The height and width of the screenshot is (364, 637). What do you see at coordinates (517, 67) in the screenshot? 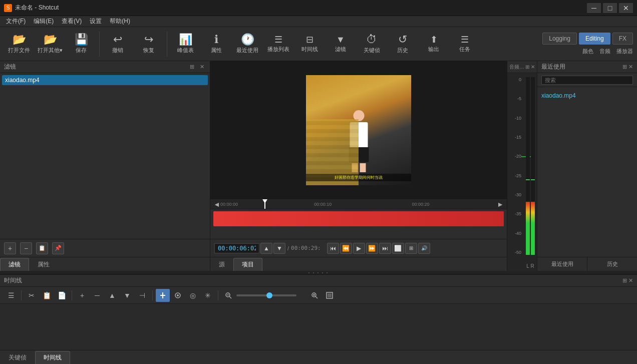
I see `audio-meter-title: 音频…` at bounding box center [517, 67].